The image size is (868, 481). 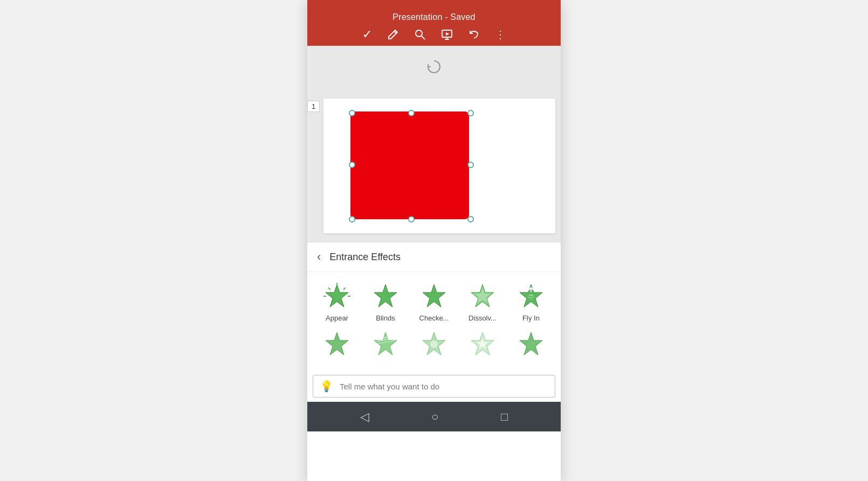 What do you see at coordinates (352, 219) in the screenshot?
I see `handle-bot-left` at bounding box center [352, 219].